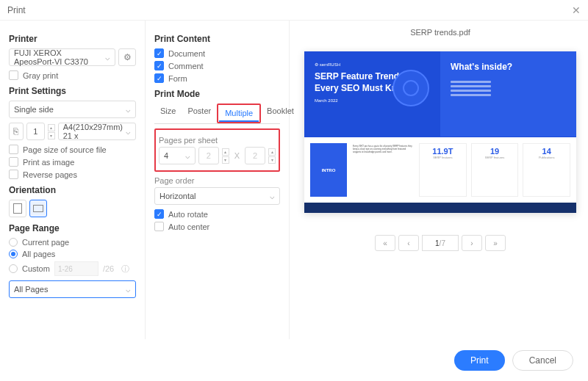 This screenshot has width=588, height=381. I want to click on cols-input: 2, so click(209, 156).